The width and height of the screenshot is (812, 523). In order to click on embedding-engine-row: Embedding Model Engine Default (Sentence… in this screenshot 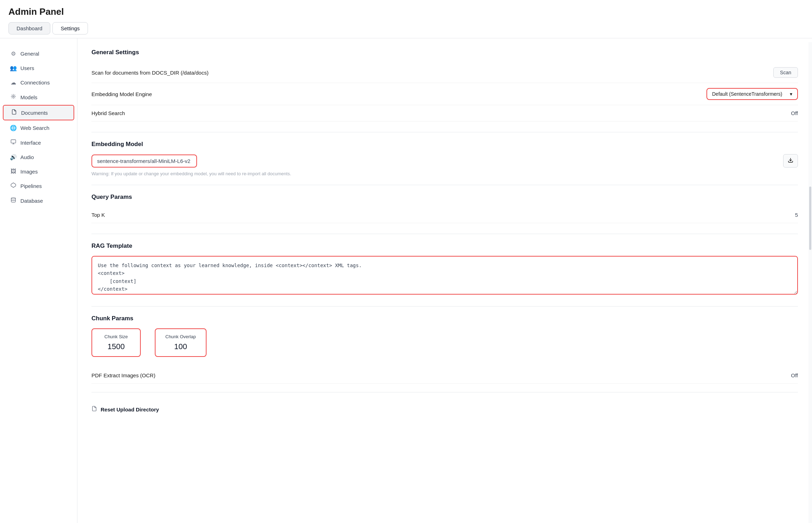, I will do `click(445, 94)`.